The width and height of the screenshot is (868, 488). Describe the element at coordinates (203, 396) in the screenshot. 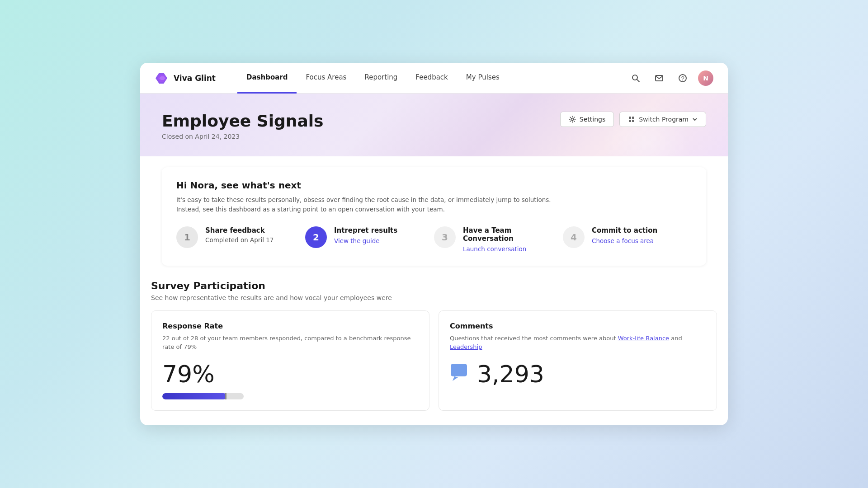

I see `progress-bar-track` at that location.